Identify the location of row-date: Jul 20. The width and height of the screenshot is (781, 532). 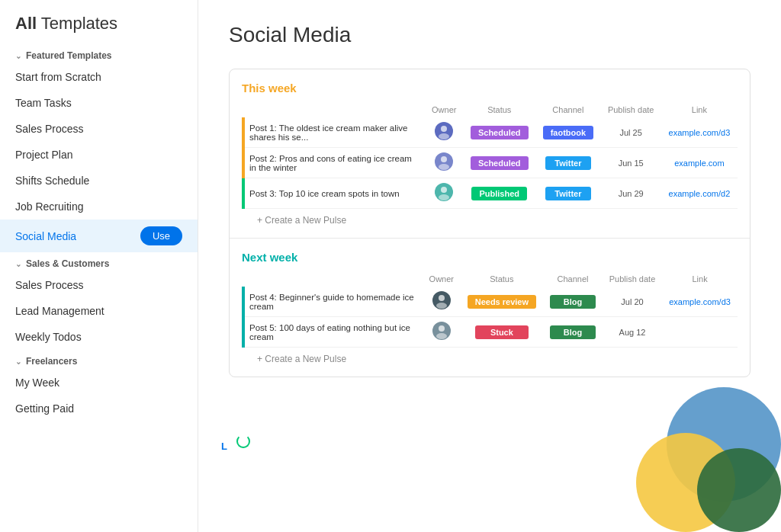
(632, 302).